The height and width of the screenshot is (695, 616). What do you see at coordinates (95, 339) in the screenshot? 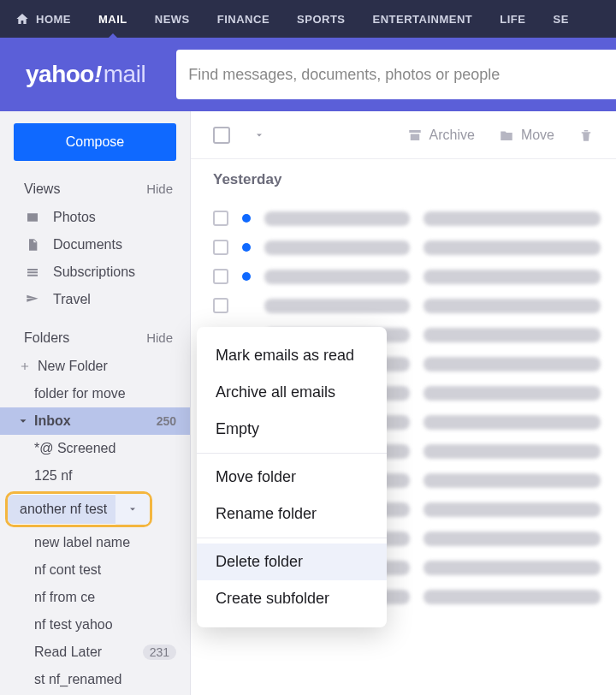
I see `folders-header: Folders Hide` at bounding box center [95, 339].